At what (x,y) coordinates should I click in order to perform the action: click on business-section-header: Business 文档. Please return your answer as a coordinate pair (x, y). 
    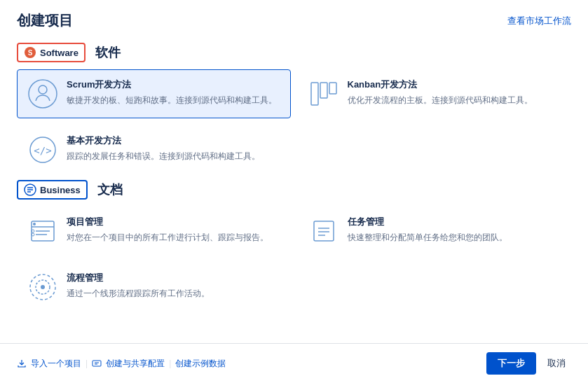
    Looking at the image, I should click on (294, 190).